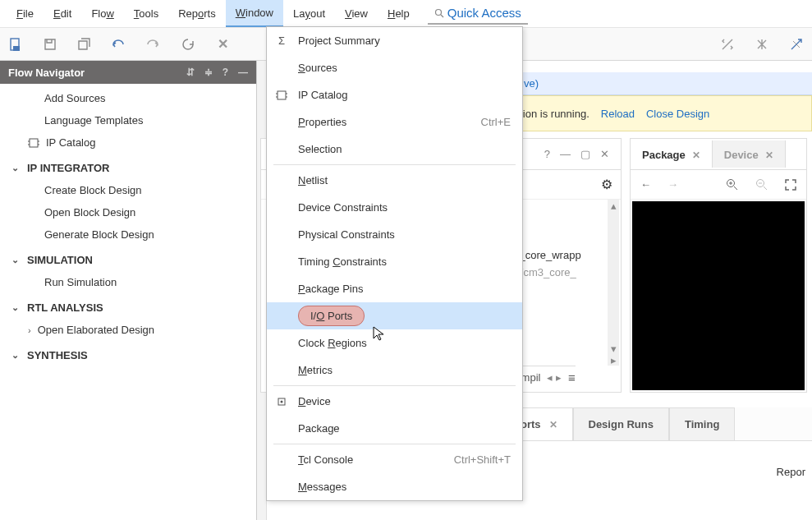  I want to click on menu-flow: Flow, so click(102, 13).